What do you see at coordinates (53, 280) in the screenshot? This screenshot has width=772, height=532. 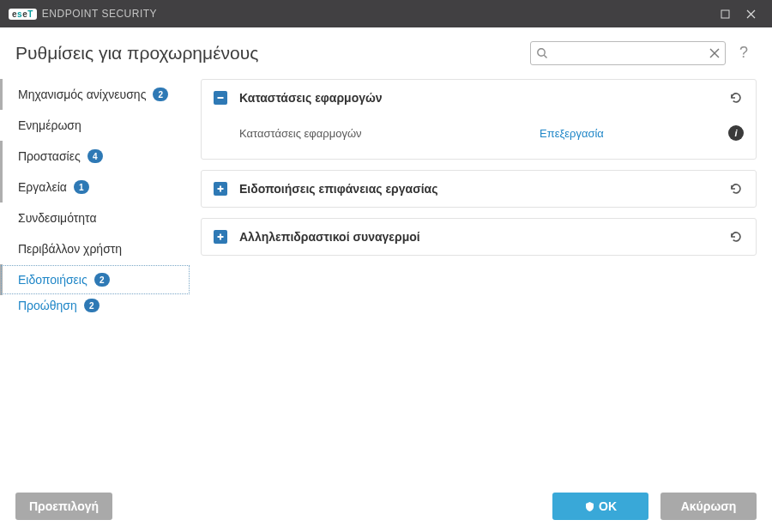 I see `sidebar-item-label: Ειδοποιήσεις` at bounding box center [53, 280].